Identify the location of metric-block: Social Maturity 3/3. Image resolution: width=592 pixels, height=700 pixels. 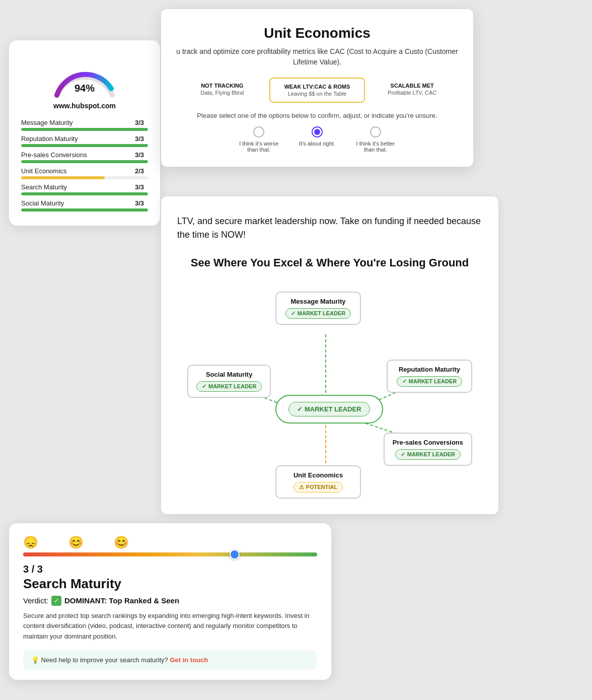
(85, 205).